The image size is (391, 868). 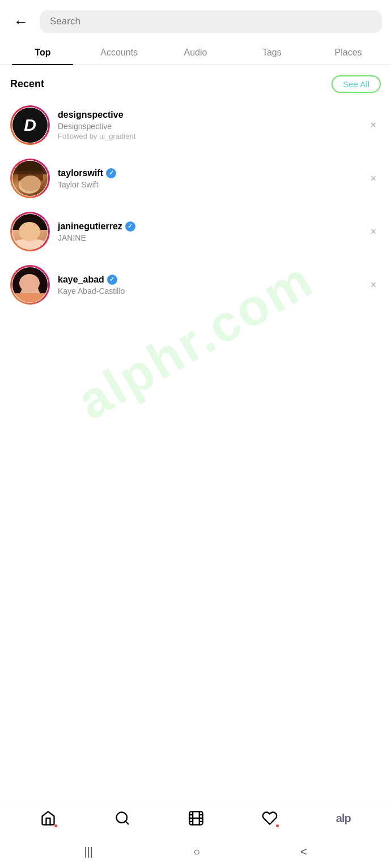 What do you see at coordinates (196, 232) in the screenshot?
I see `list-item: janinegutierrez JANINE ×` at bounding box center [196, 232].